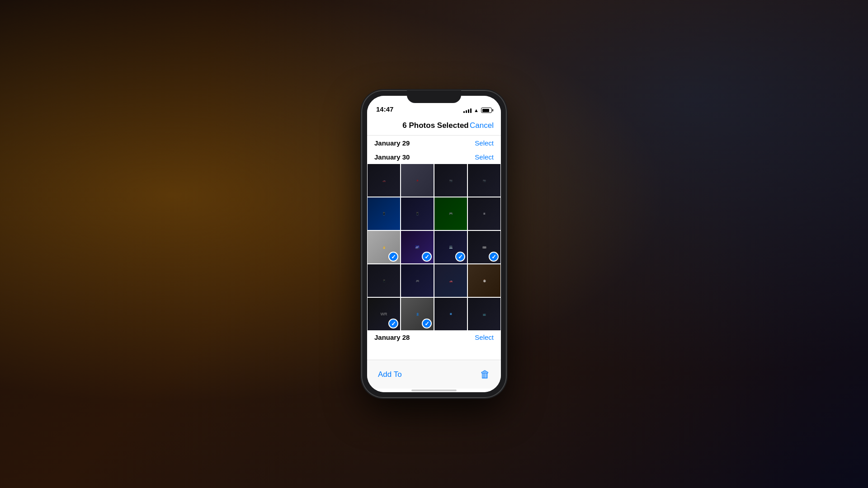  Describe the element at coordinates (484, 281) in the screenshot. I see `photo-16: ⌚` at that location.